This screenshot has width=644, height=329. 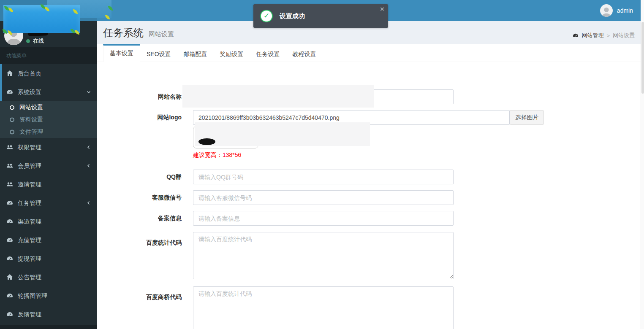 I want to click on sidebar-item-label: 反馈管理, so click(x=30, y=314).